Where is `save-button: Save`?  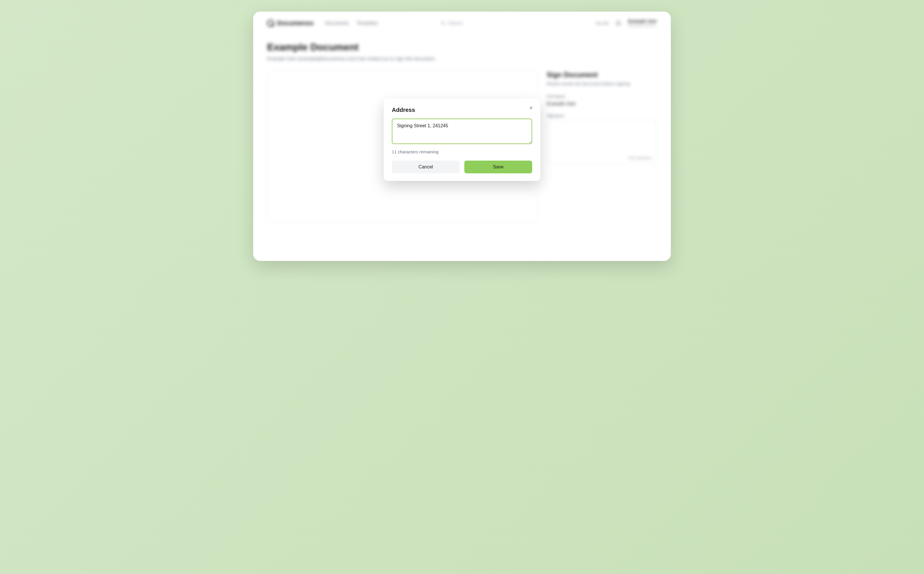
save-button: Save is located at coordinates (498, 167).